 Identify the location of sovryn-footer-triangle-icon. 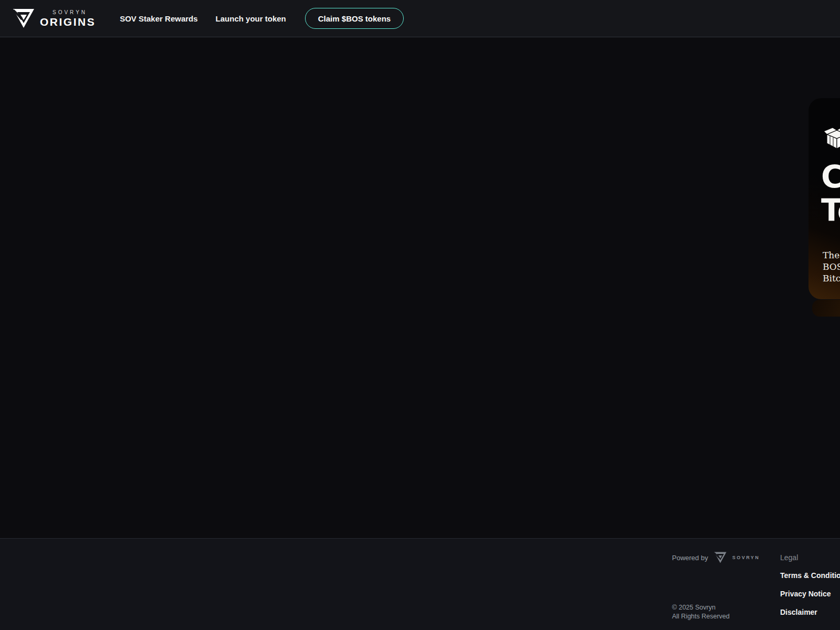
(720, 558).